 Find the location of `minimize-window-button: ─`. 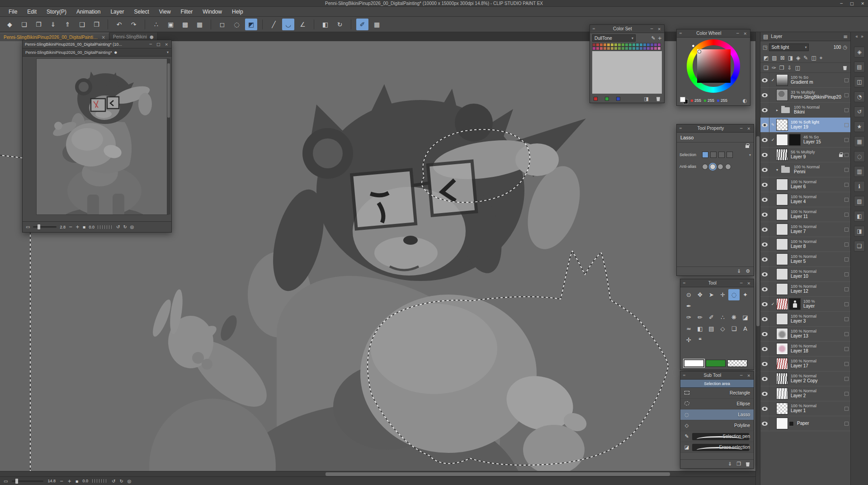

minimize-window-button: ─ is located at coordinates (842, 4).